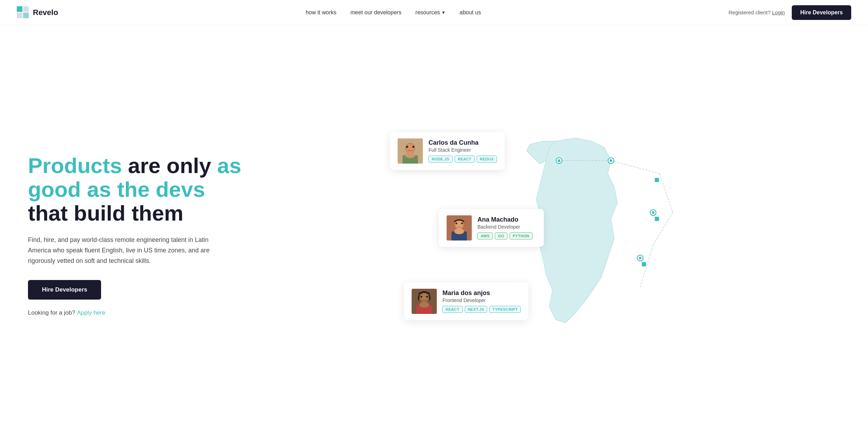 This screenshot has height=445, width=868. I want to click on hero-subtext: Find, hire, and pay world-class remote e…, so click(119, 250).